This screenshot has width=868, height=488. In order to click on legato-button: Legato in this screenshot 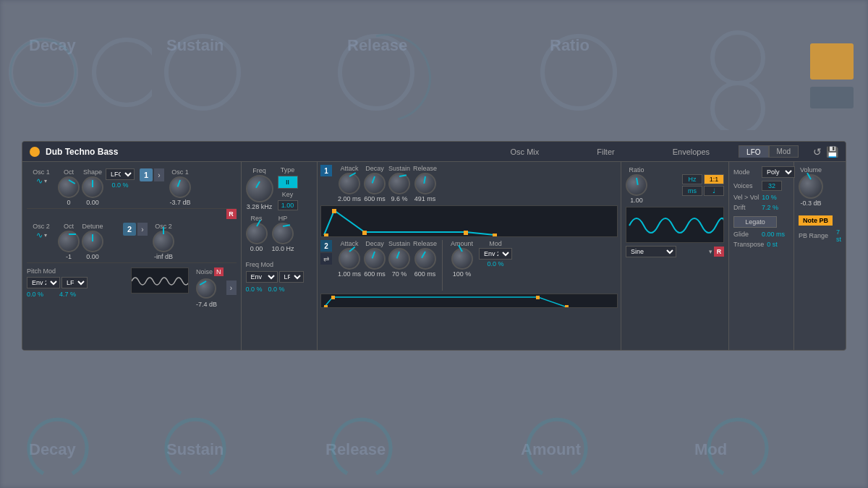, I will do `click(755, 222)`.